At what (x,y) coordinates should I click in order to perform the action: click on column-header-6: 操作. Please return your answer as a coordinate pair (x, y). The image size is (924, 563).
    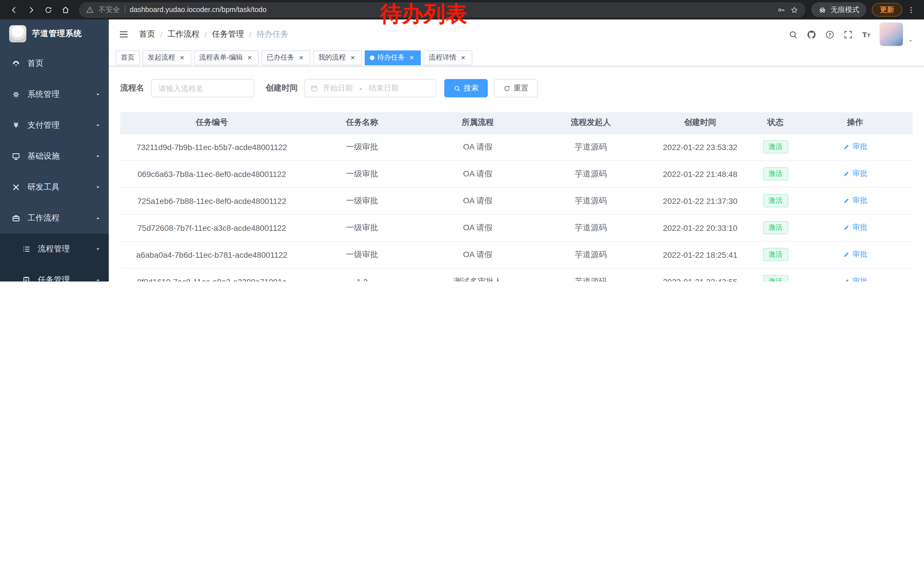
    Looking at the image, I should click on (855, 123).